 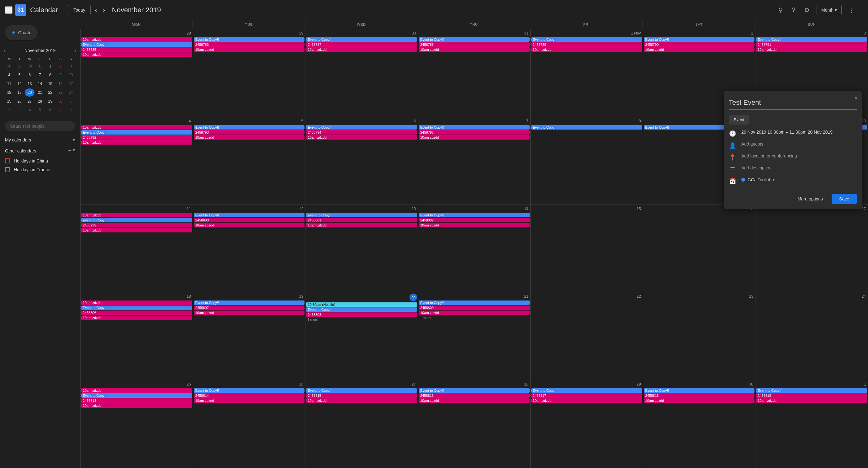 I want to click on event-pill: 2458800, so click(x=249, y=220).